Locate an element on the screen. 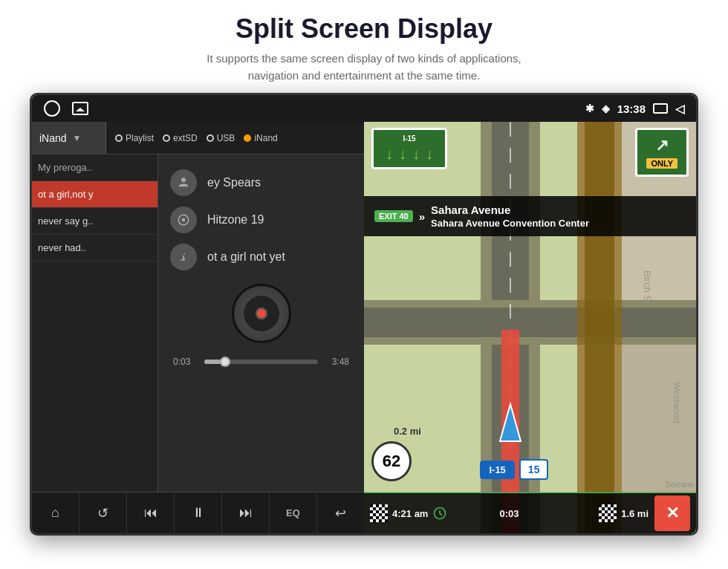  pause-button: ⏸ is located at coordinates (198, 513).